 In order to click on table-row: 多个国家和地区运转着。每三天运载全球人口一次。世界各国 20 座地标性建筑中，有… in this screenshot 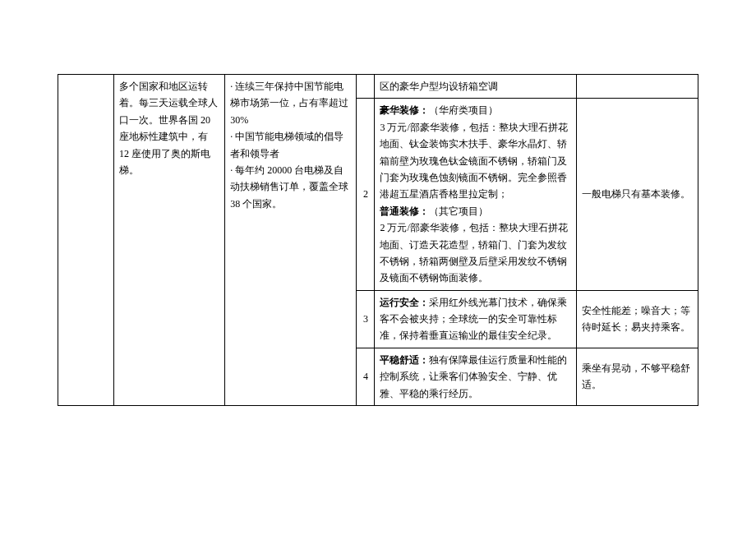, I will do `click(378, 87)`.